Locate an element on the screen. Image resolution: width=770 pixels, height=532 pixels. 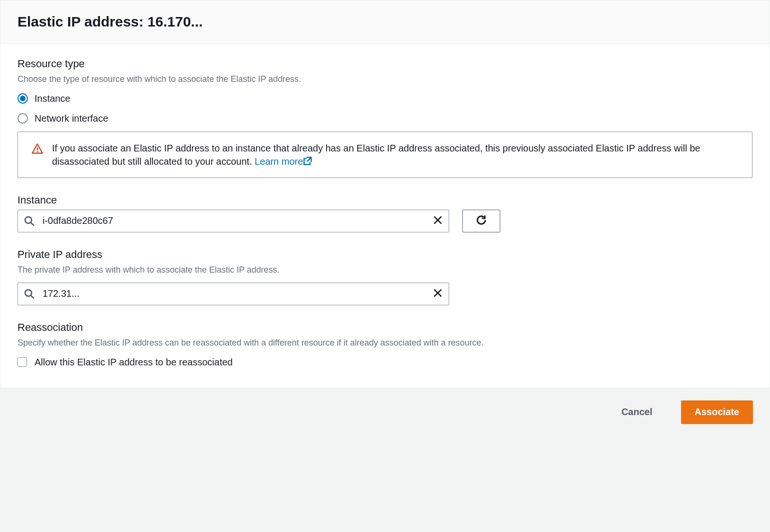
radio-instance: Instance is located at coordinates (385, 98).